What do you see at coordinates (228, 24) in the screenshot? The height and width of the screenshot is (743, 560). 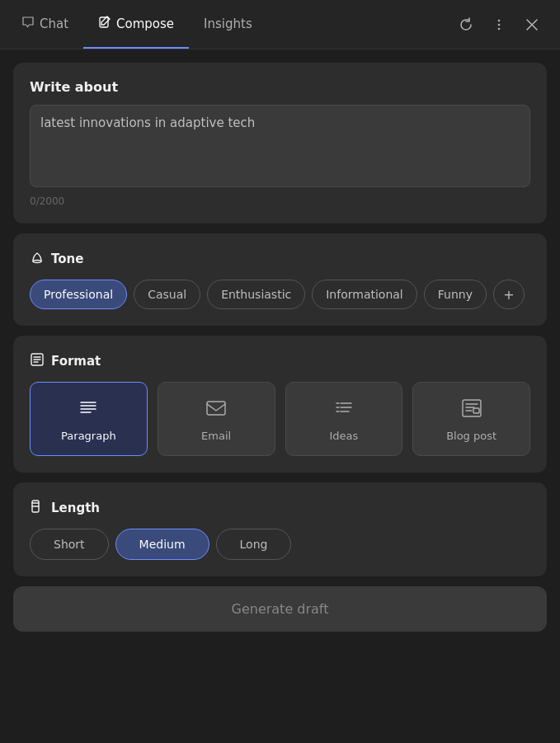 I see `nav-insights-label: Insights` at bounding box center [228, 24].